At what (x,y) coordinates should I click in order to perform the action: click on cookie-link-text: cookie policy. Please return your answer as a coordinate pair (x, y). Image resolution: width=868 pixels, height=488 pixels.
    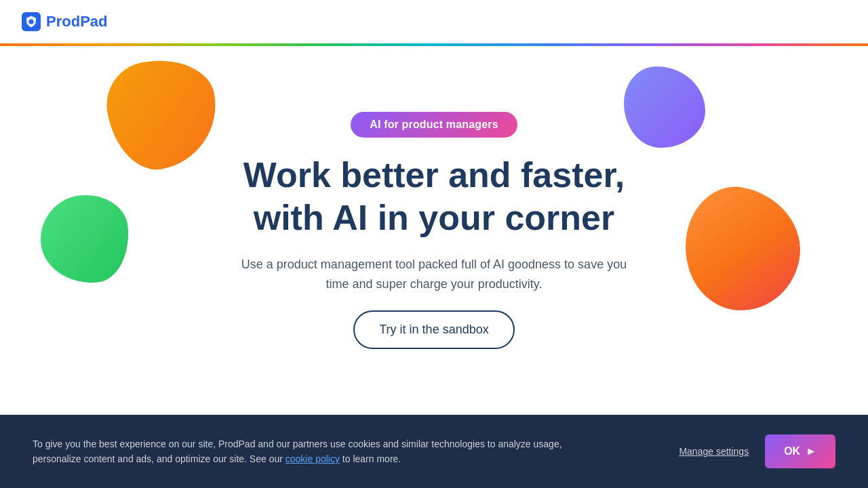
    Looking at the image, I should click on (313, 459).